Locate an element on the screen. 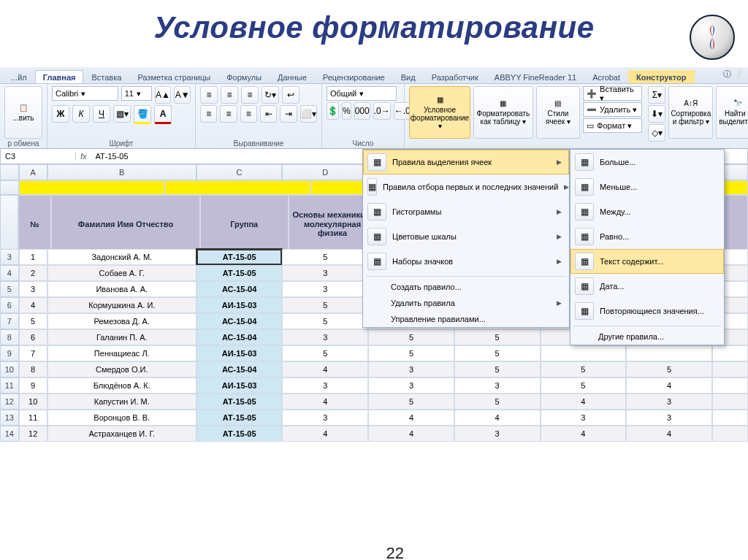  align-bottom-icon: ≡ is located at coordinates (250, 95).